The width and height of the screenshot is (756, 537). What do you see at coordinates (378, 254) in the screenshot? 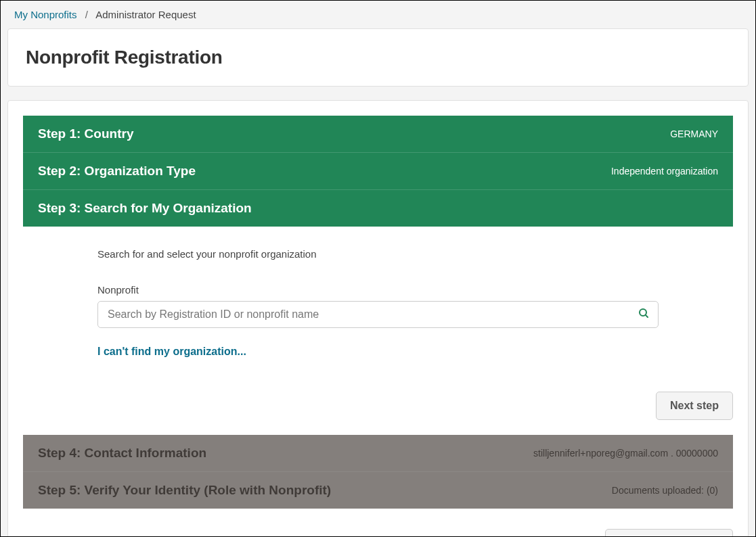
I see `search-description: Search for and select your nonprofit org…` at bounding box center [378, 254].